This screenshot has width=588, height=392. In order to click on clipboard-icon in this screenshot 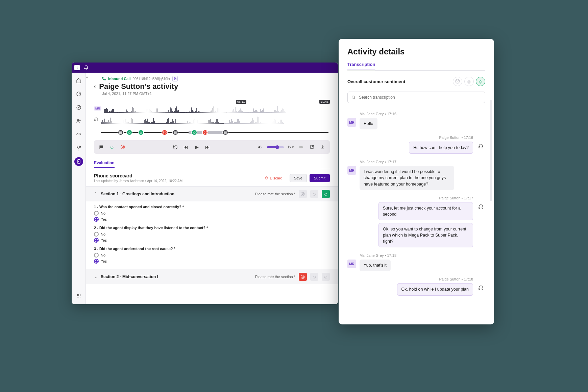, I will do `click(79, 162)`.